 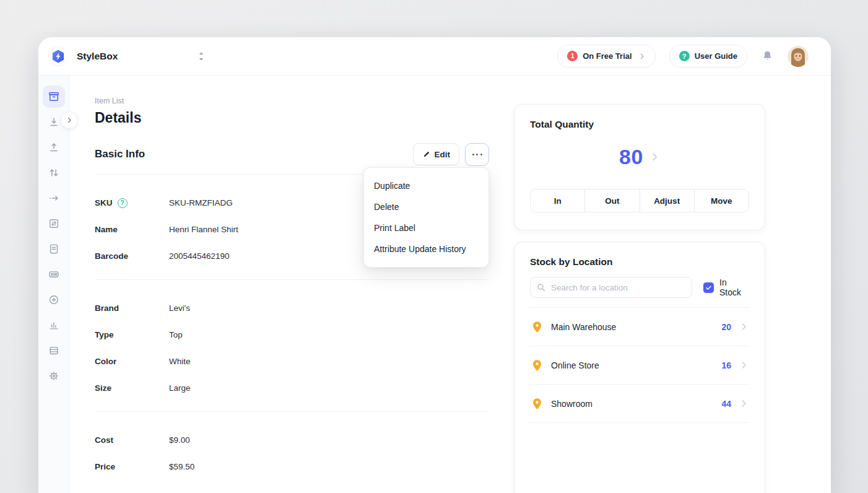 What do you see at coordinates (640, 157) in the screenshot?
I see `total-quantity-link: 80` at bounding box center [640, 157].